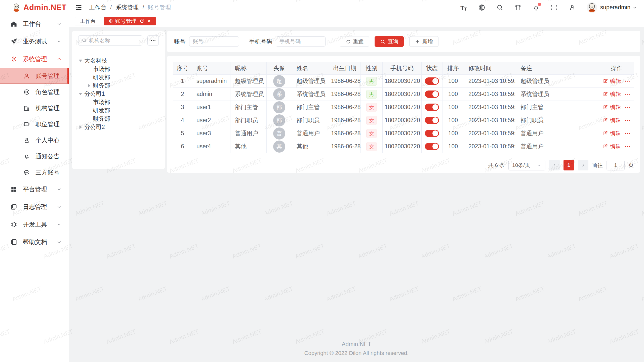 The height and width of the screenshot is (362, 644). Describe the element at coordinates (500, 8) in the screenshot. I see `search-icon` at that location.